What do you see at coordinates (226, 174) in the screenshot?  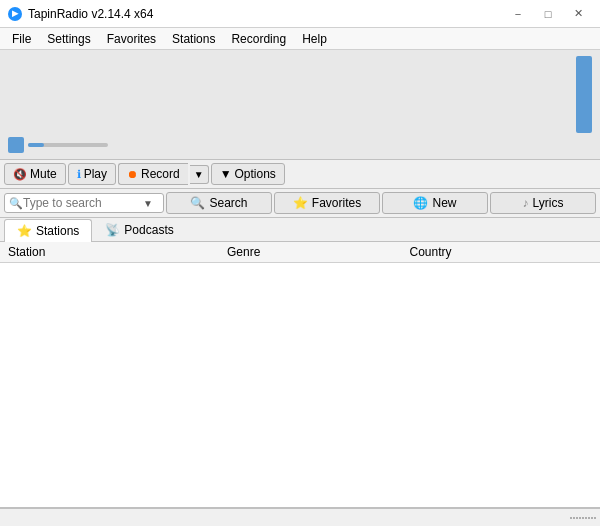 I see `options-dropdown-icon: ▼` at bounding box center [226, 174].